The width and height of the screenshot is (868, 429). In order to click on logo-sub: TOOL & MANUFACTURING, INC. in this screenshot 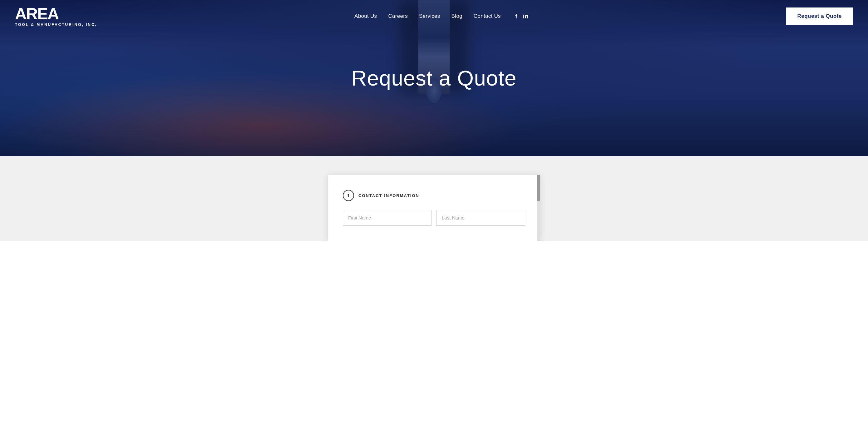, I will do `click(56, 25)`.